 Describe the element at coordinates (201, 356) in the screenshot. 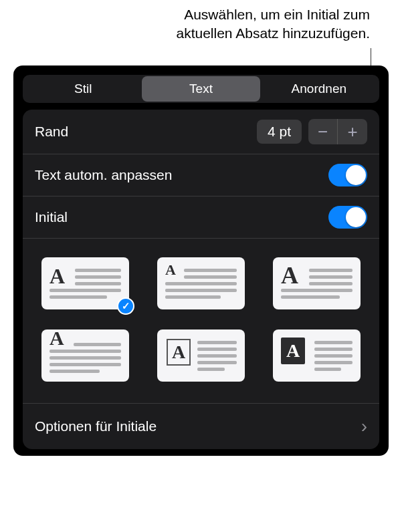

I see `dropcap-style-5: A` at that location.